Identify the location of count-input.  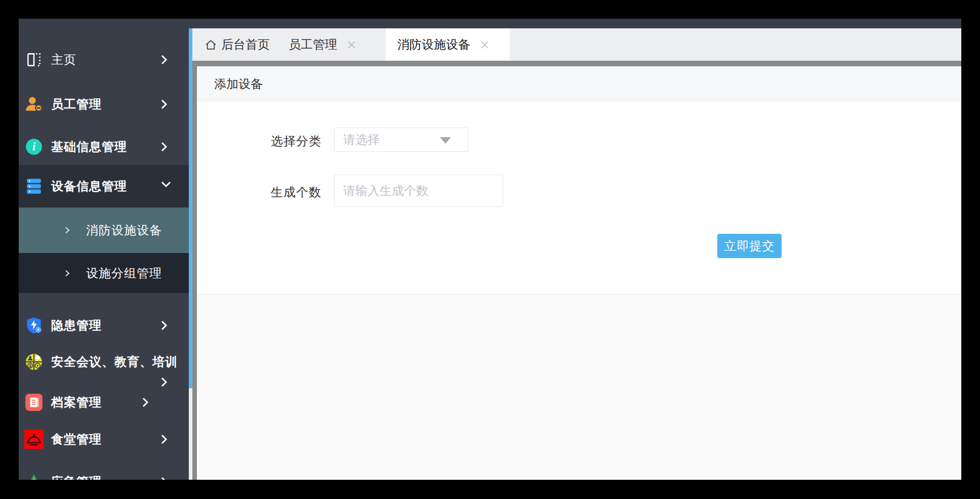
(419, 191).